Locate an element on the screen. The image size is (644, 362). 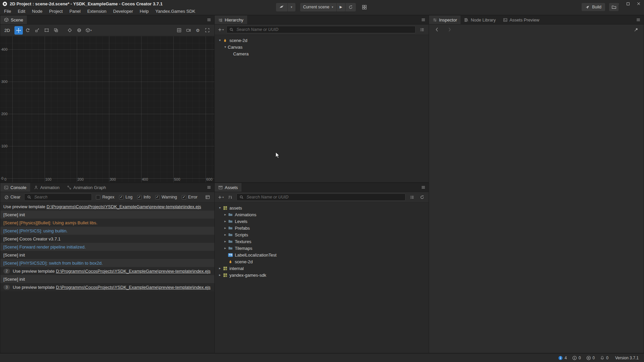
menu-developer: Developer is located at coordinates (123, 11).